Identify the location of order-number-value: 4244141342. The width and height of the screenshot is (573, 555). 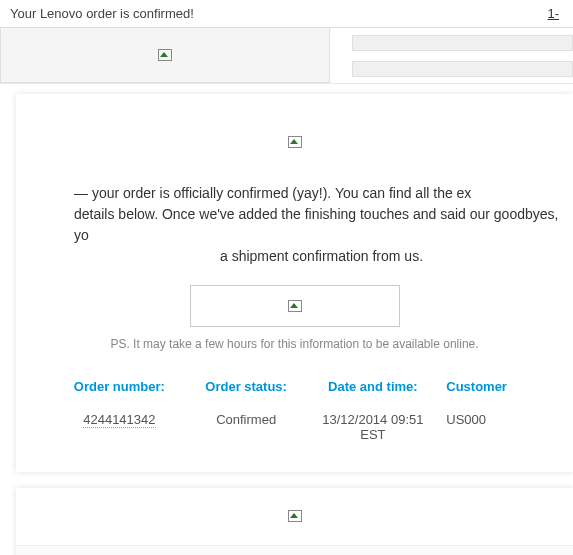
(119, 420).